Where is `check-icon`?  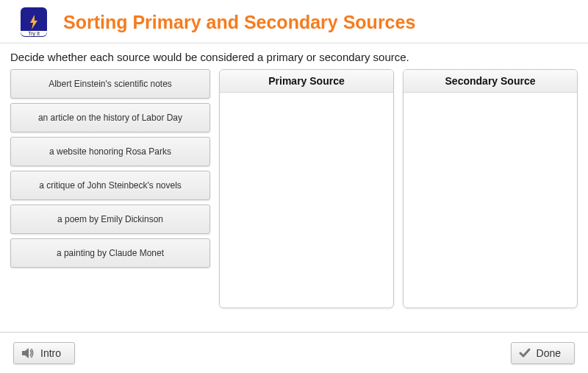
check-icon is located at coordinates (525, 353).